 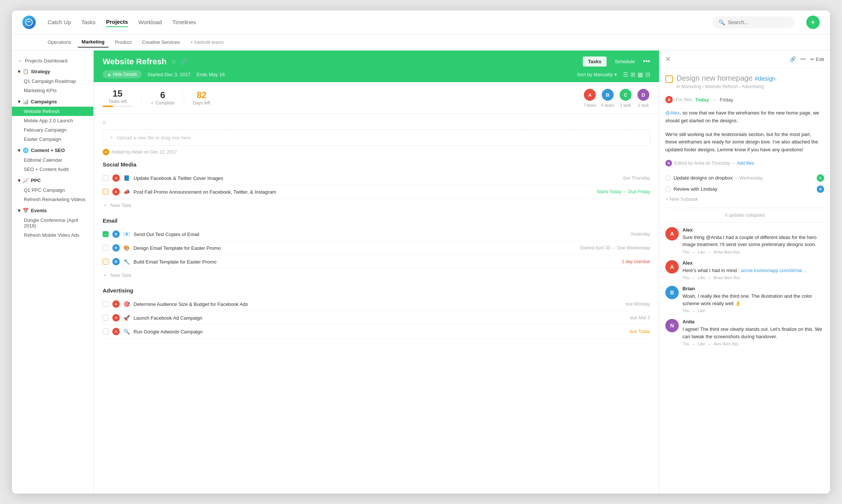 What do you see at coordinates (89, 22) in the screenshot?
I see `nav-tasks: Tasks` at bounding box center [89, 22].